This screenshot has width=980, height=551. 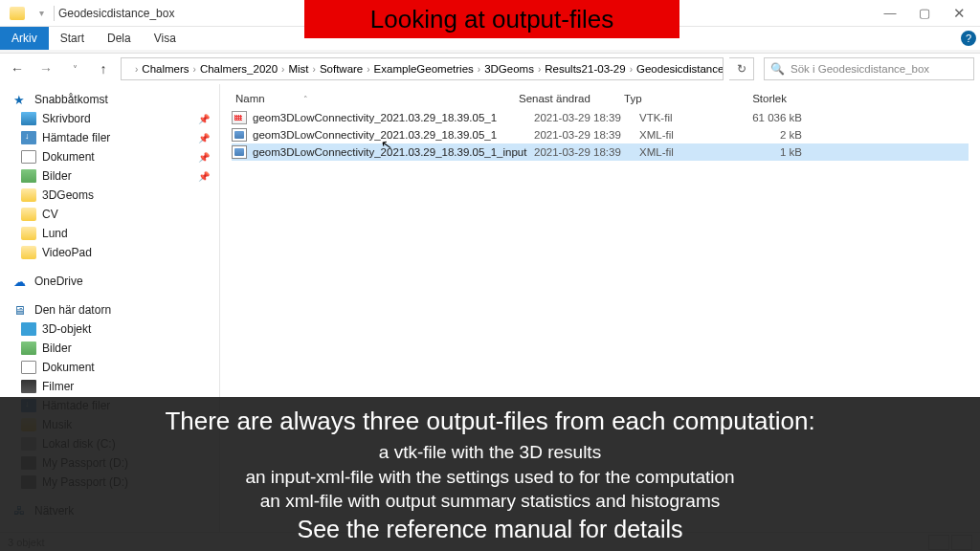 What do you see at coordinates (119, 38) in the screenshot?
I see `tab-dela: Dela` at bounding box center [119, 38].